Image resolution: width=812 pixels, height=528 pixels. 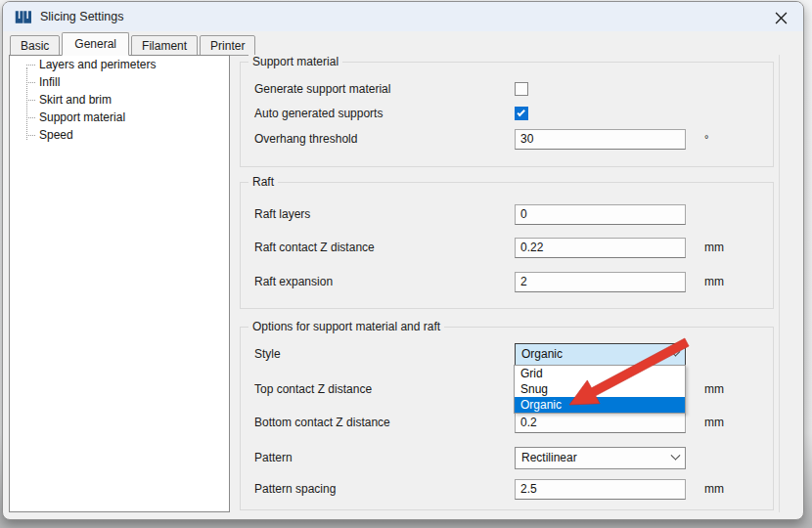 I want to click on app-icon, so click(x=23, y=18).